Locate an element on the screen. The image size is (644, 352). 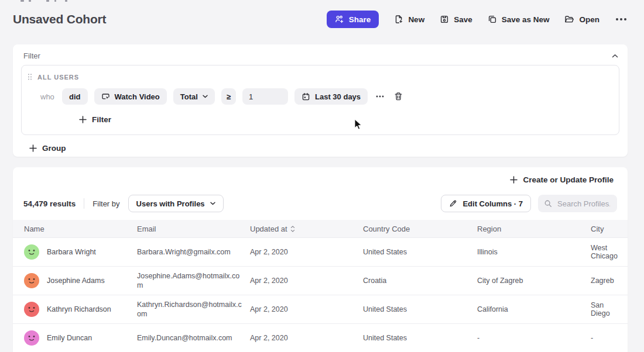
profile-name-cell: Emily Duncan is located at coordinates (81, 338).